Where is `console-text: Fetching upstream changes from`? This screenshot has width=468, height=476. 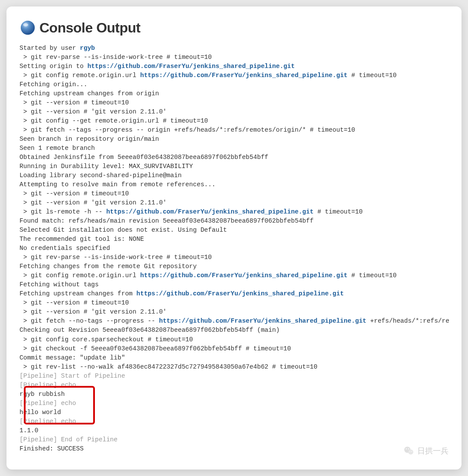
console-text: Fetching upstream changes from is located at coordinates (78, 294).